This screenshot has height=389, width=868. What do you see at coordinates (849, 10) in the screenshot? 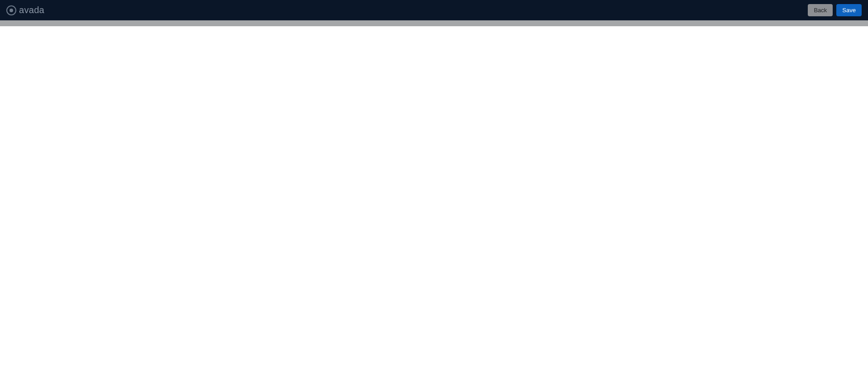
I see `save-button: Save` at bounding box center [849, 10].